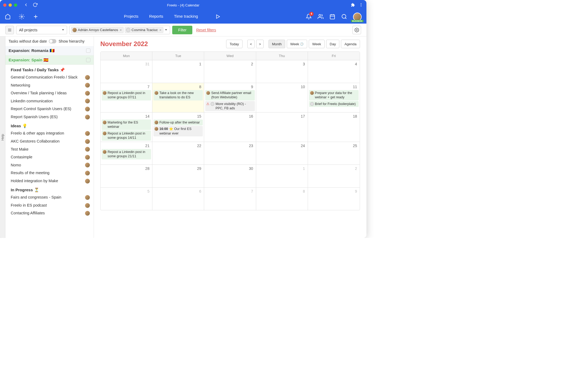  I want to click on prev-button: <, so click(251, 44).